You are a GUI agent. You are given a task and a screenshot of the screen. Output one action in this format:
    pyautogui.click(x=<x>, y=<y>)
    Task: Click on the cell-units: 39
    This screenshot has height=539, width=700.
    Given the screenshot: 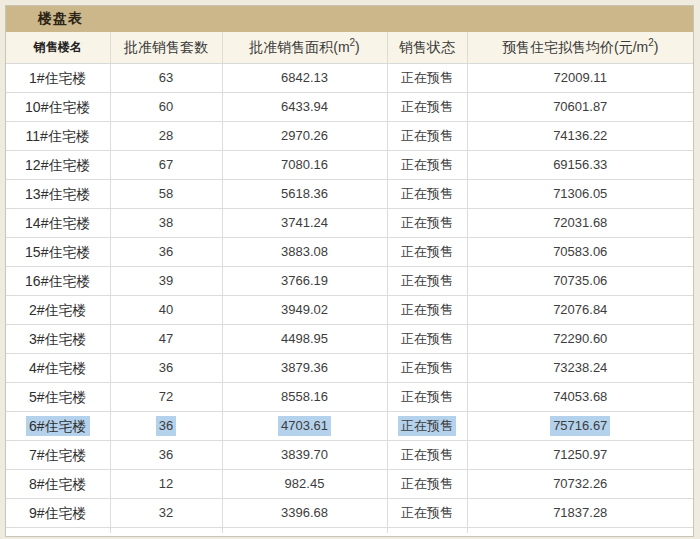 What is the action you would take?
    pyautogui.click(x=166, y=282)
    